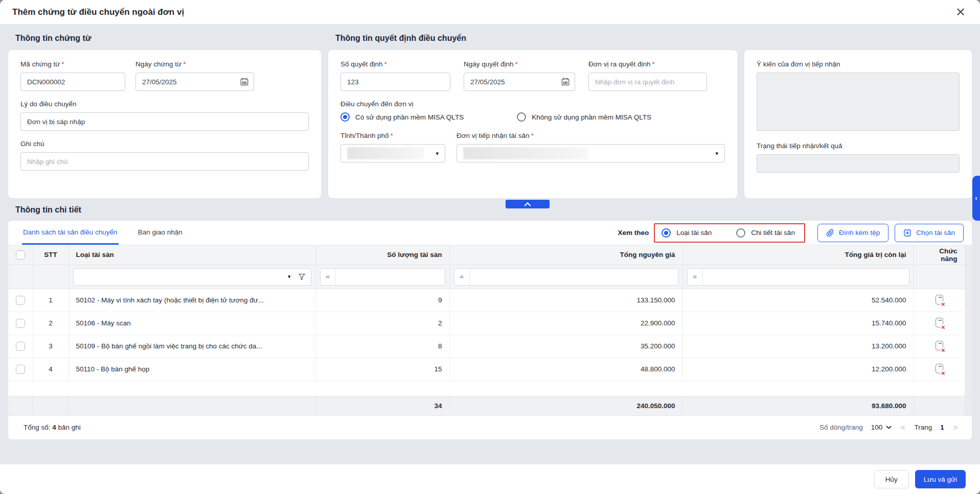 Image resolution: width=980 pixels, height=494 pixels. Describe the element at coordinates (903, 428) in the screenshot. I see `prev-page-button: <` at that location.